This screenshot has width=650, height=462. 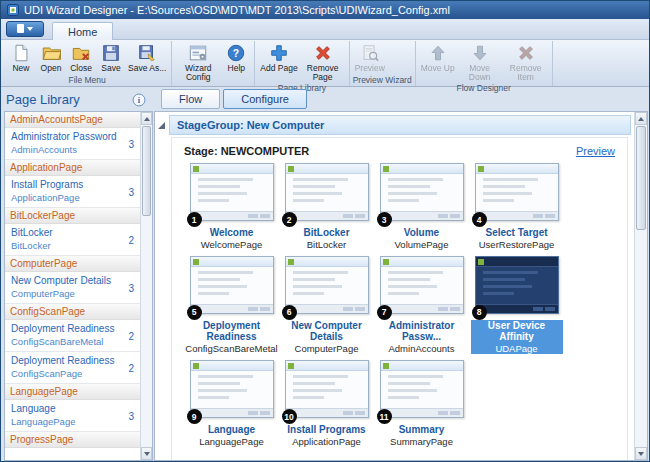 I want to click on page-library-item: Install ProgramsApplicationPage3, so click(x=72, y=192).